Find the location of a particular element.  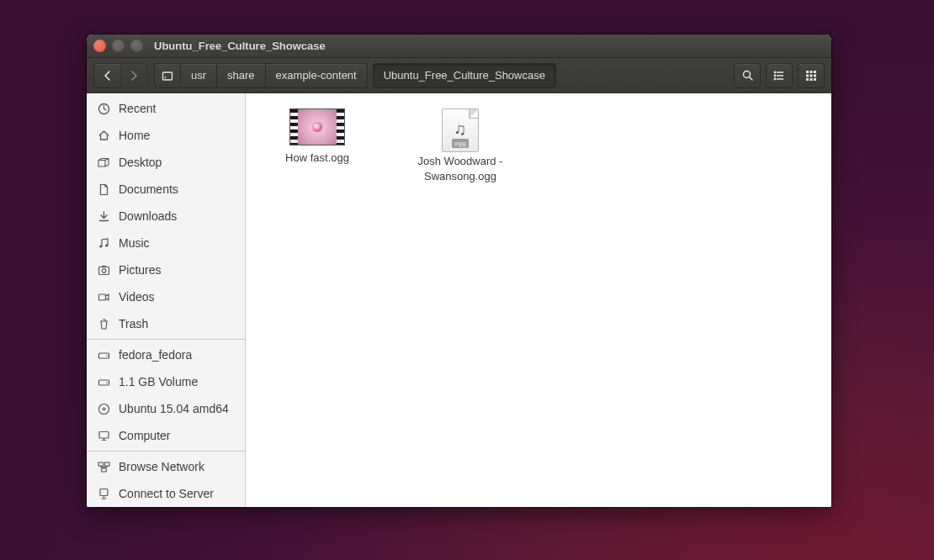

titlebar: Ubuntu_Free_Culture_Showcase is located at coordinates (459, 46).